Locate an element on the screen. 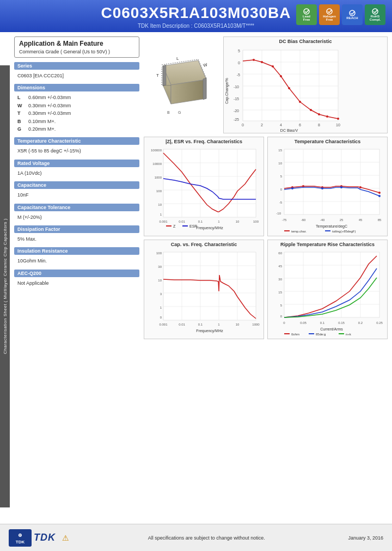 The width and height of the screenshot is (392, 551). footer-date: January 3, 2016 is located at coordinates (366, 538).